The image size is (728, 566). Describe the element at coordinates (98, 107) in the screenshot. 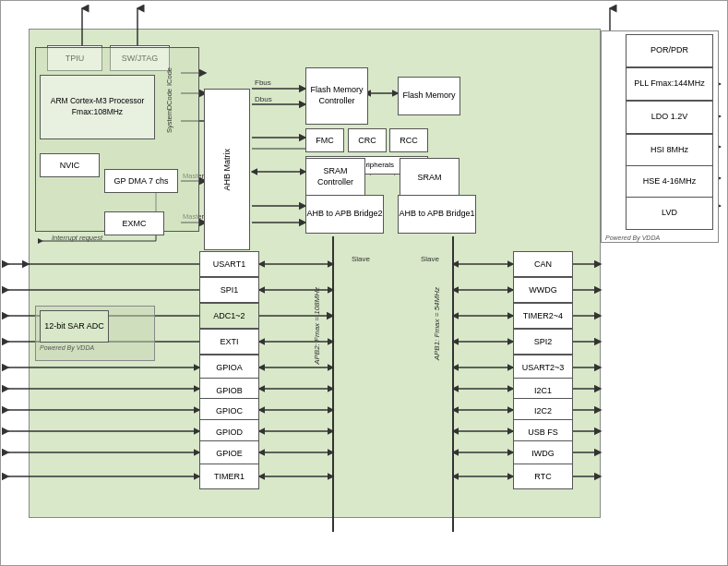

I see `arm-processor-block: ARM Cortex-M3 Processor Fmax:108MHz` at that location.